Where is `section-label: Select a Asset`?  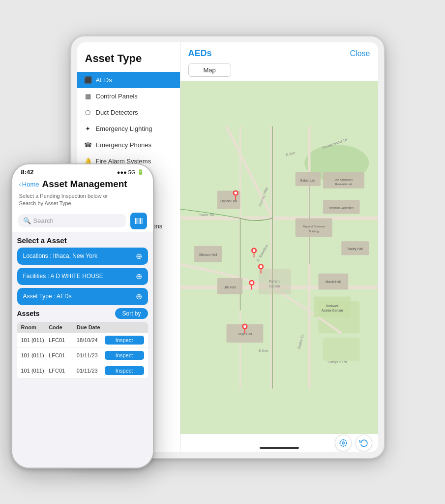 section-label: Select a Asset is located at coordinates (83, 240).